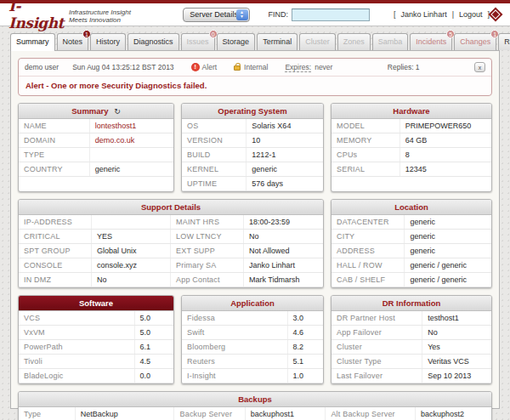 This screenshot has width=510, height=420. Describe the element at coordinates (255, 68) in the screenshot. I see `note-meta-row: demo user Sun Aug 04 13:25:12 BST 2013 !…` at that location.